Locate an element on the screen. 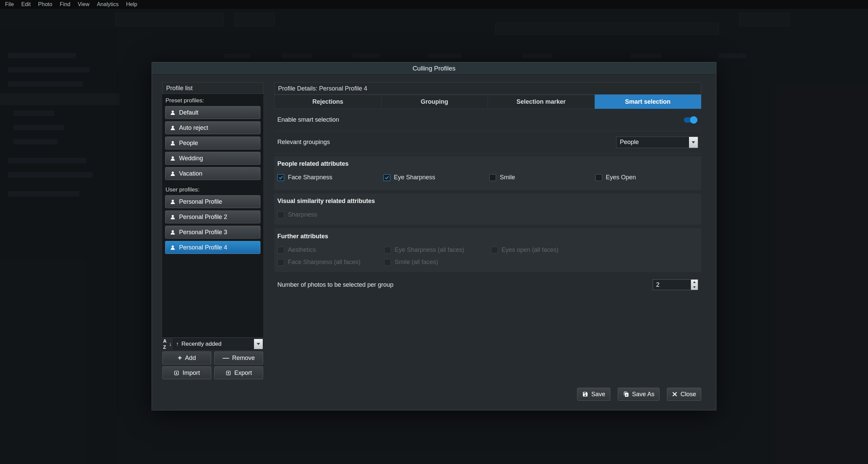  checkbox-face-sharpness: Face Sharpness is located at coordinates (330, 178).